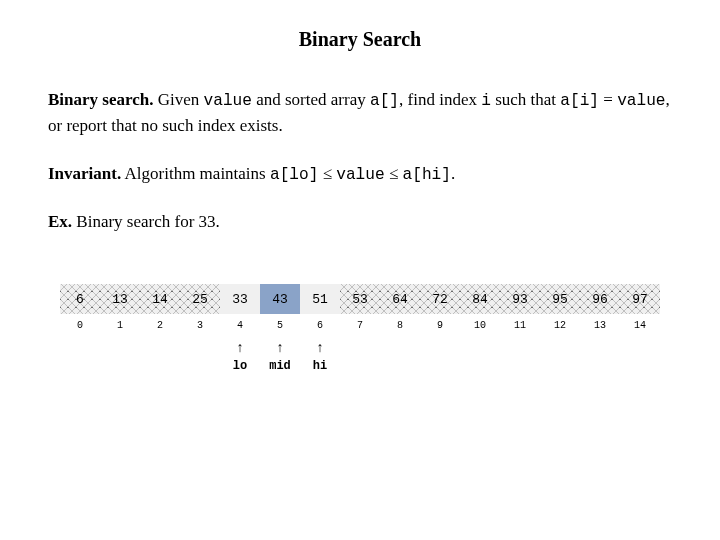  What do you see at coordinates (228, 101) in the screenshot?
I see `def-c1: value` at bounding box center [228, 101].